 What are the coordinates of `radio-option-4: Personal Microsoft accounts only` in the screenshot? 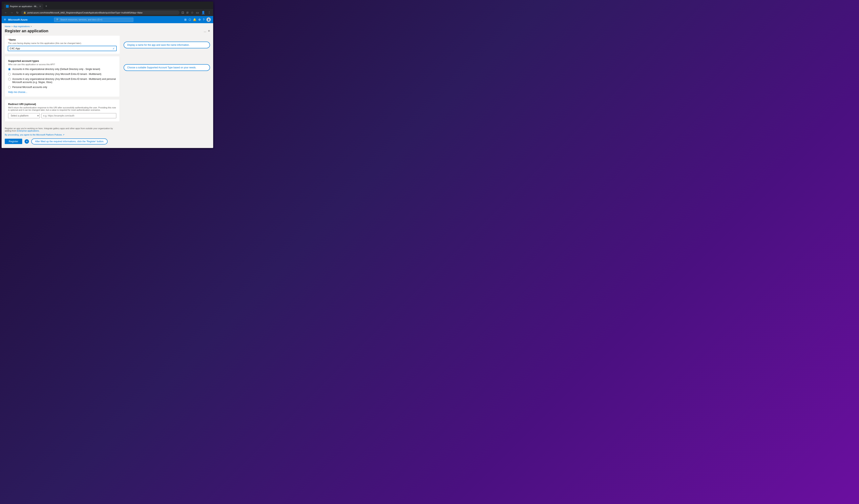 It's located at (62, 87).